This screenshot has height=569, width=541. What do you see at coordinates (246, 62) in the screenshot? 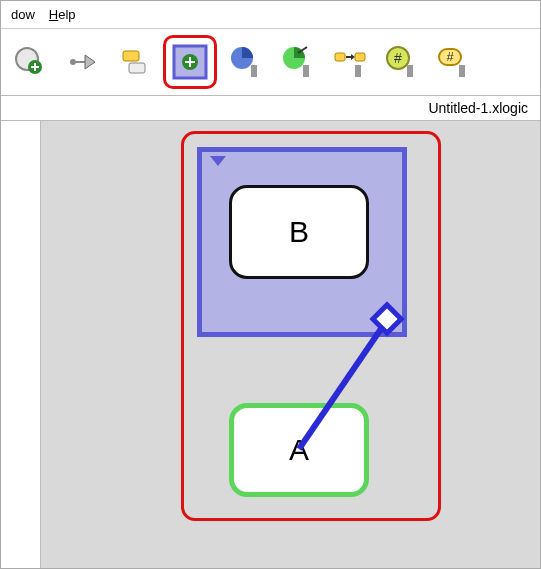
I see `tb-pie` at bounding box center [246, 62].